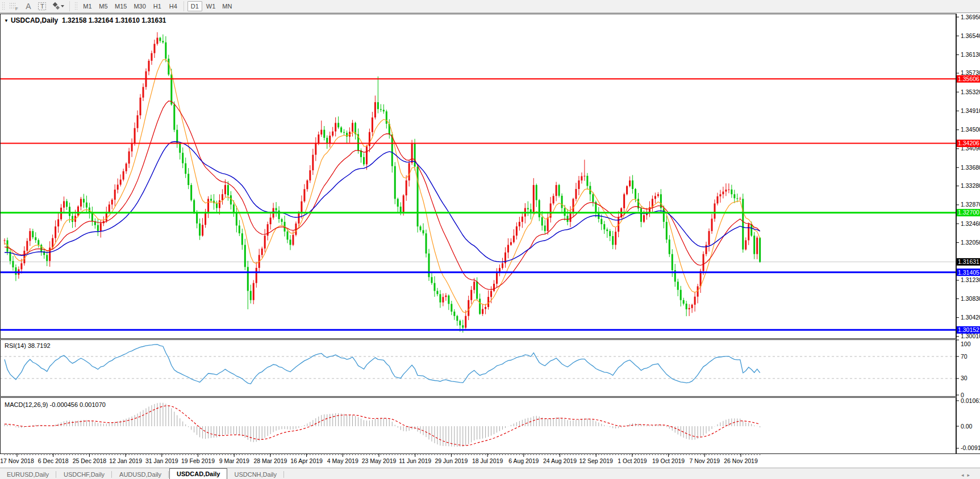 Image resolution: width=980 pixels, height=479 pixels. What do you see at coordinates (970, 448) in the screenshot?
I see `svg-text: -0.009185` at bounding box center [970, 448].